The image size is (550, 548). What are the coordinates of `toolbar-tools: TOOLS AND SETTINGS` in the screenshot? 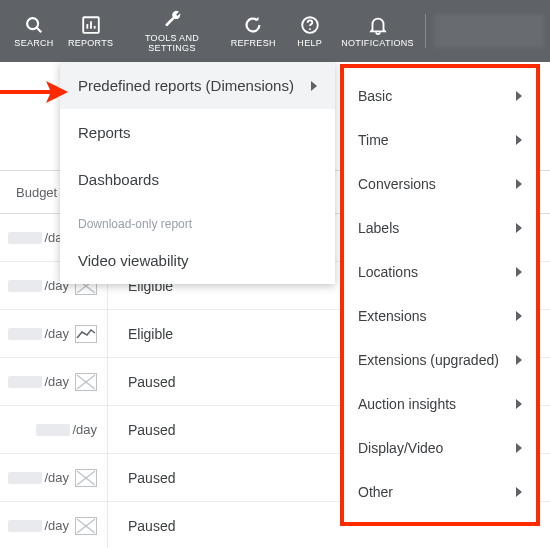 It's located at (172, 32).